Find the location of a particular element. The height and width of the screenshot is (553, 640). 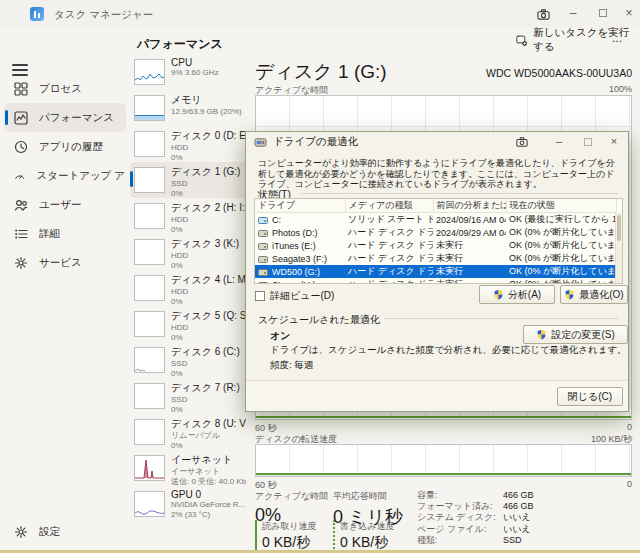

perf-item-disk6: ディスク 6 (C:) SSD 0% is located at coordinates (189, 360).